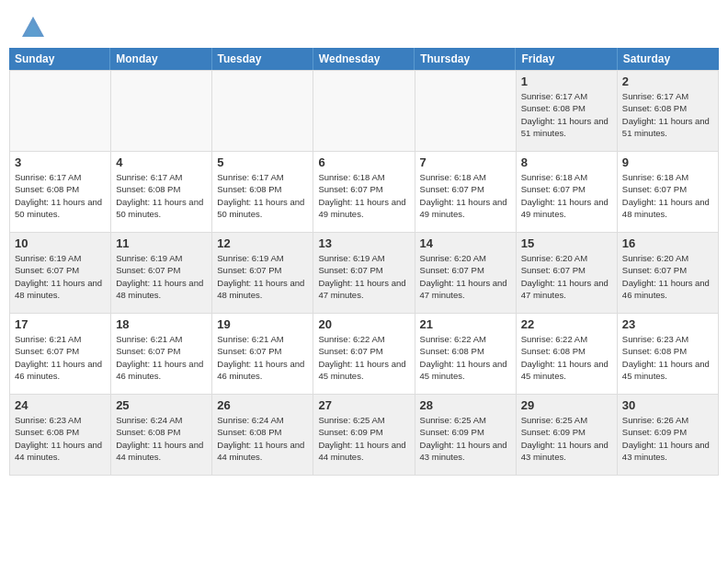 This screenshot has width=728, height=563. Describe the element at coordinates (61, 162) in the screenshot. I see `day-number: 3` at that location.